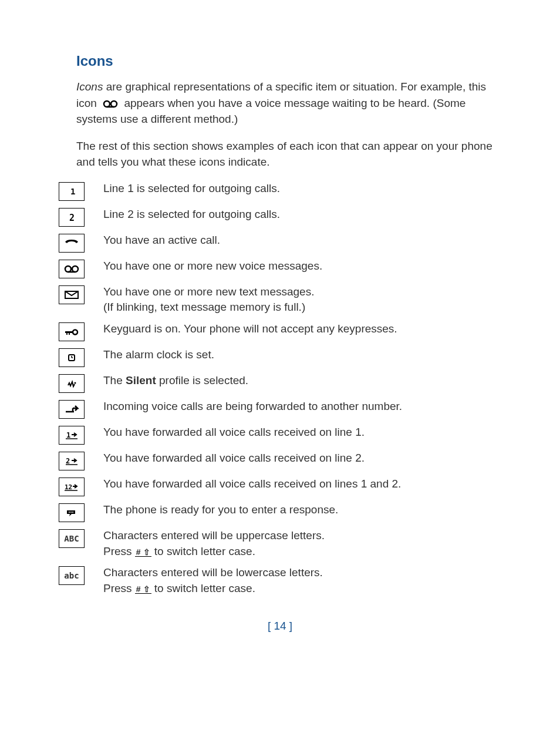  I want to click on icon-row: You have an active call., so click(280, 243).